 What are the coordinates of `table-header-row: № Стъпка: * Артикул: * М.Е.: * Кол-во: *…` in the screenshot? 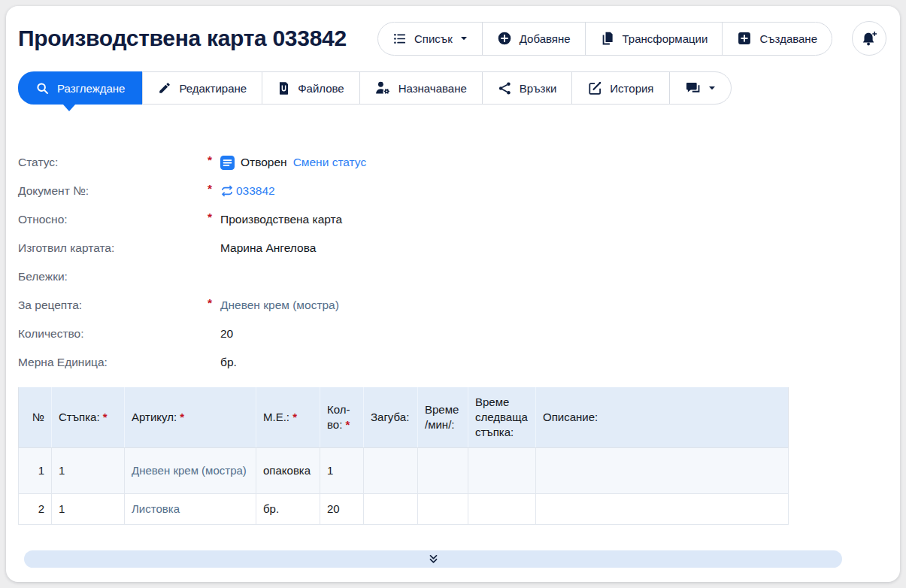 It's located at (404, 417).